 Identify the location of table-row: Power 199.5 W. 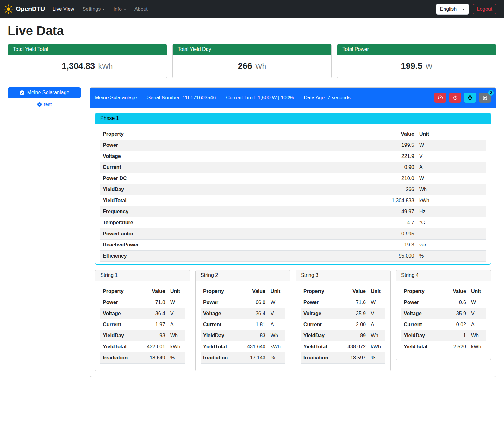
(293, 146).